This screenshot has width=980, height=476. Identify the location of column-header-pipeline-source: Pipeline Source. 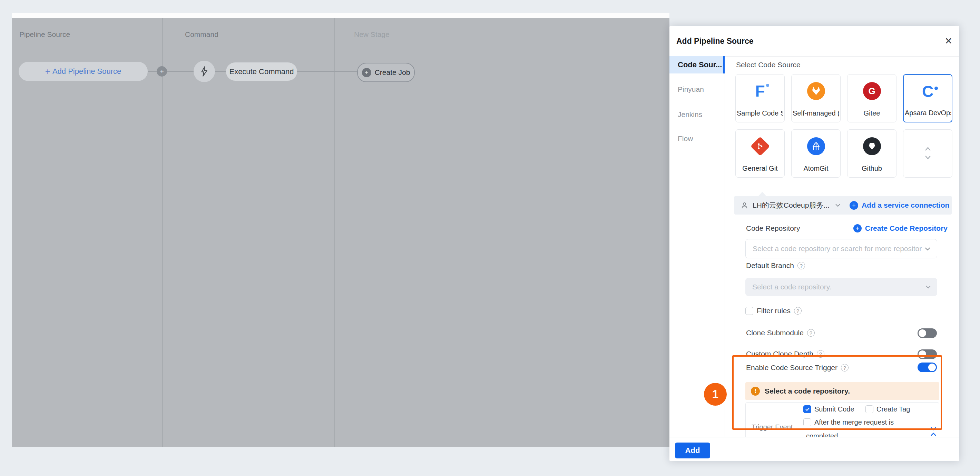
(45, 35).